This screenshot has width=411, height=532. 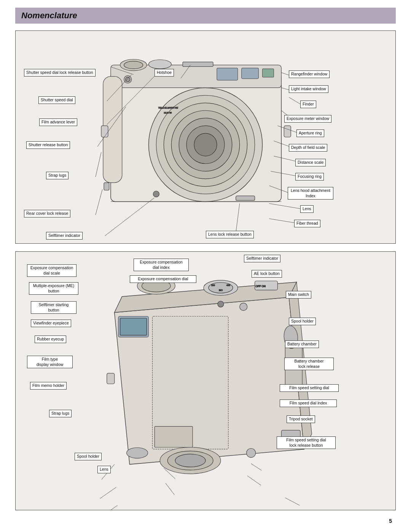 What do you see at coordinates (206, 16) in the screenshot?
I see `page-title: Nomenclature` at bounding box center [206, 16].